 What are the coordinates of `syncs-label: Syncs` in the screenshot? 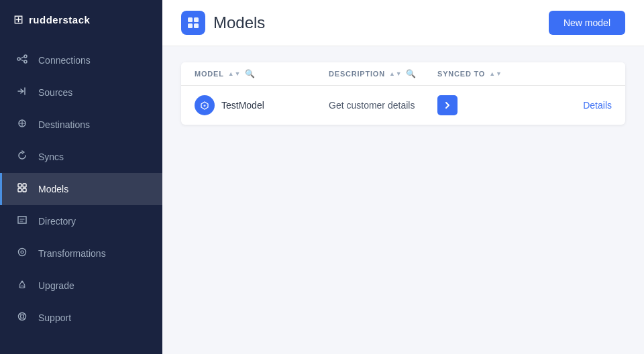 It's located at (51, 157).